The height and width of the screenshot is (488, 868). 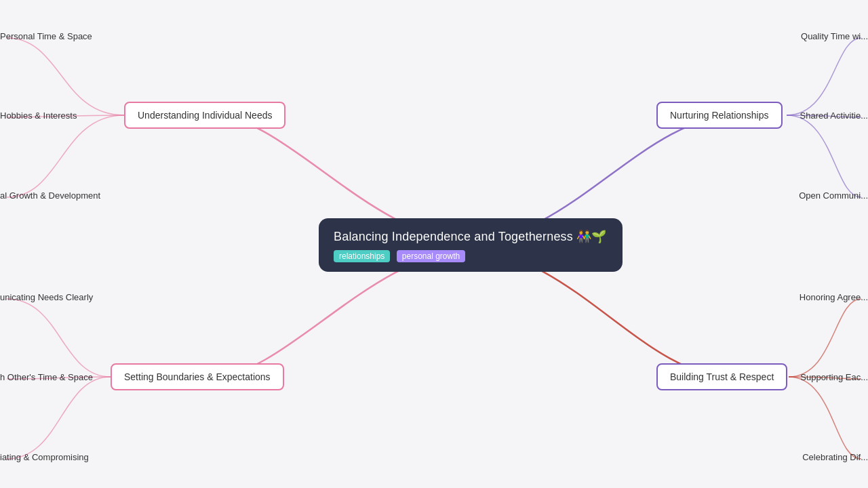 I want to click on leaf-quality-time: Quality Time wi..., so click(x=834, y=37).